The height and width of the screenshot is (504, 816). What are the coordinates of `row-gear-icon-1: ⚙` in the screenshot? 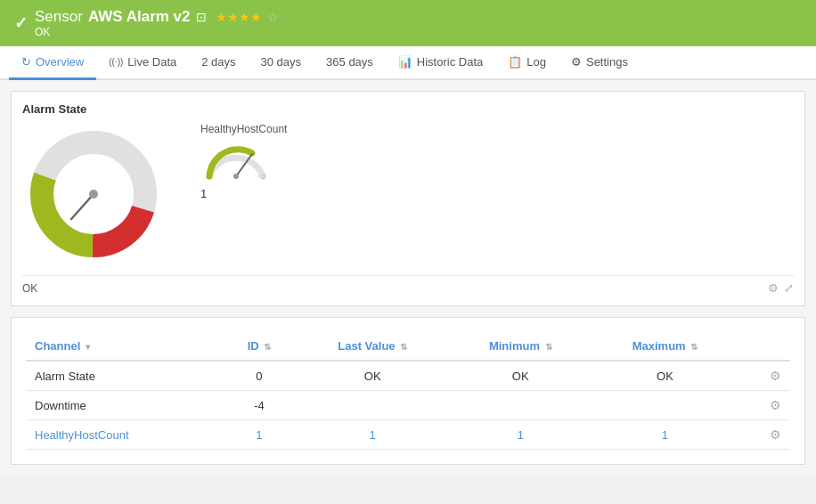 It's located at (775, 376).